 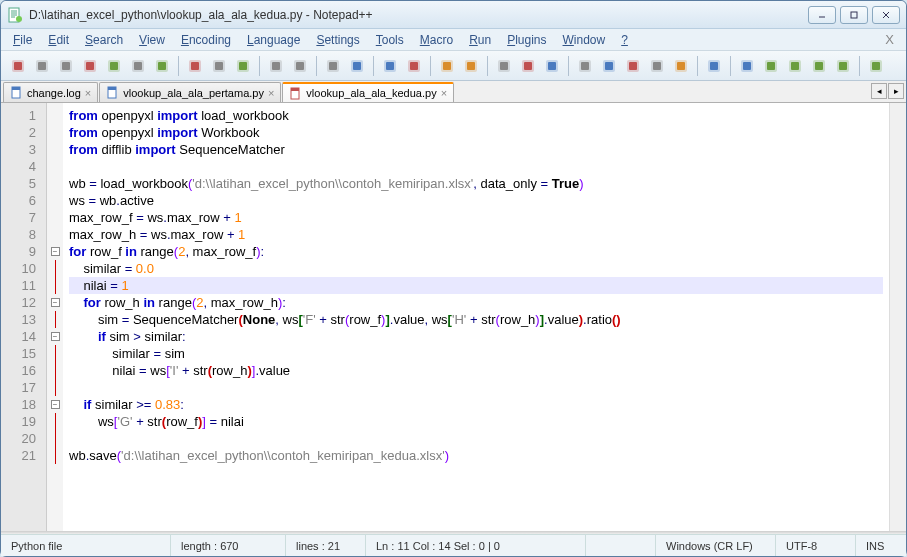 I want to click on show-all-icon, so click(x=528, y=66).